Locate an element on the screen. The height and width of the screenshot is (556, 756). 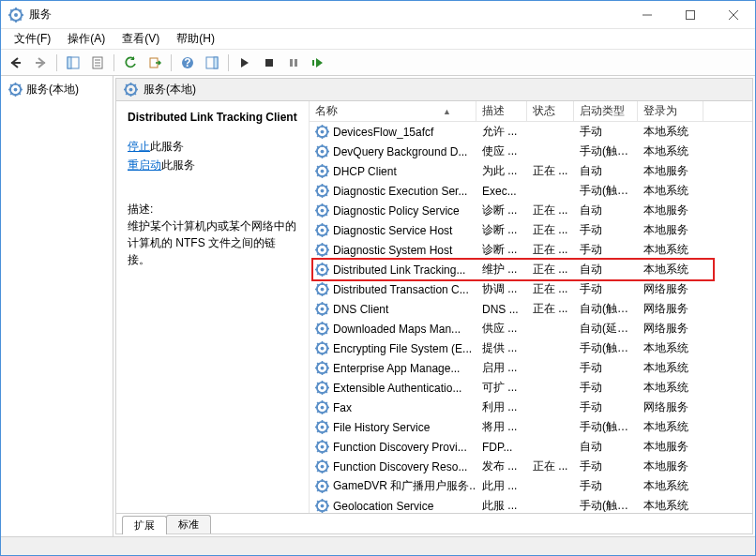
tree-root-services: 服务(本地) is located at coordinates (56, 90).